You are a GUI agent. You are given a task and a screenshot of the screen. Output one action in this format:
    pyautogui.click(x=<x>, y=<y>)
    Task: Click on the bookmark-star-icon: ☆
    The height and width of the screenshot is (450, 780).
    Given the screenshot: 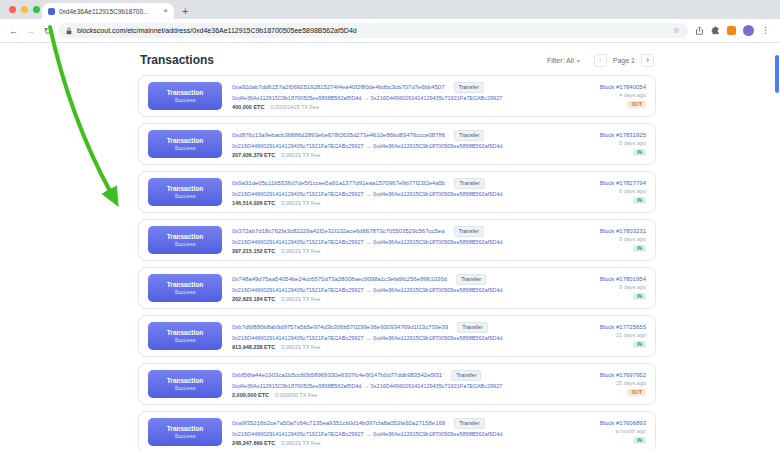 What is the action you would take?
    pyautogui.click(x=676, y=31)
    